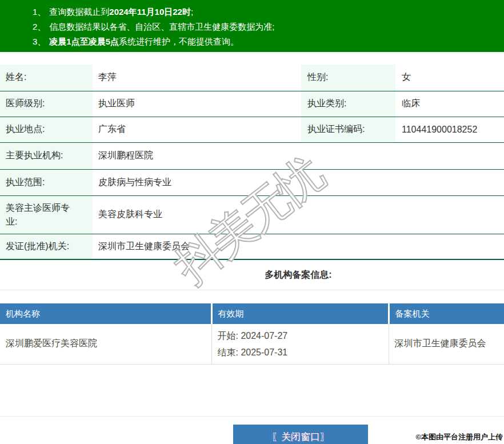 The height and width of the screenshot is (444, 504). Describe the element at coordinates (252, 314) in the screenshot. I see `filing-header-row: 机构名称 有效期 备案机关` at that location.